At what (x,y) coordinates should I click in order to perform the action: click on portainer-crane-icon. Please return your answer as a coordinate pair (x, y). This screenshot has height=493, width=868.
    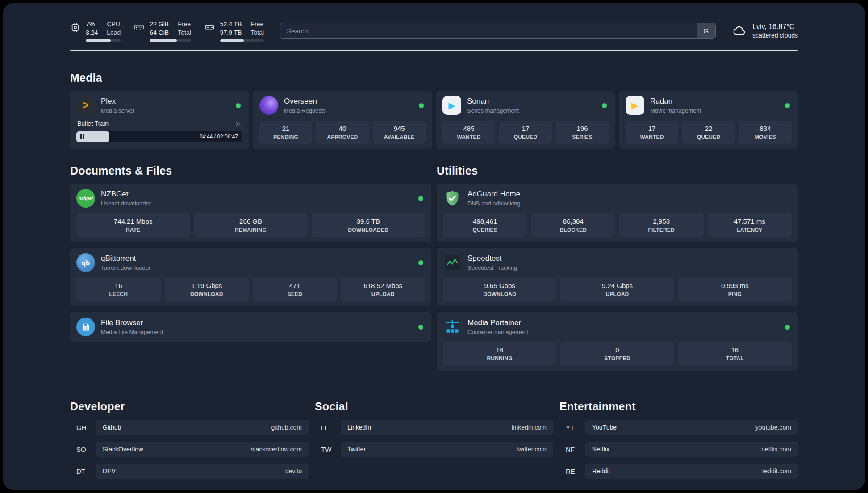
    Looking at the image, I should click on (452, 327).